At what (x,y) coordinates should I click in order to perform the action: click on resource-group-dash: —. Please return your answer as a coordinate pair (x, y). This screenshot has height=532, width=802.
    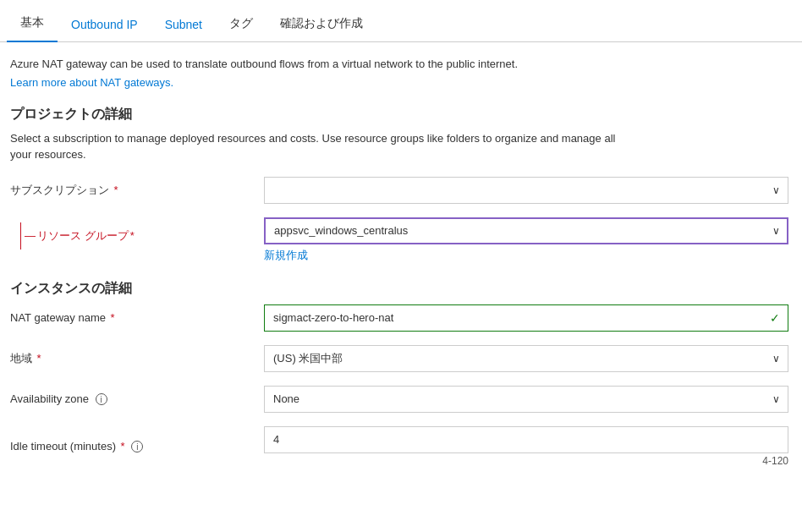
    Looking at the image, I should click on (30, 235).